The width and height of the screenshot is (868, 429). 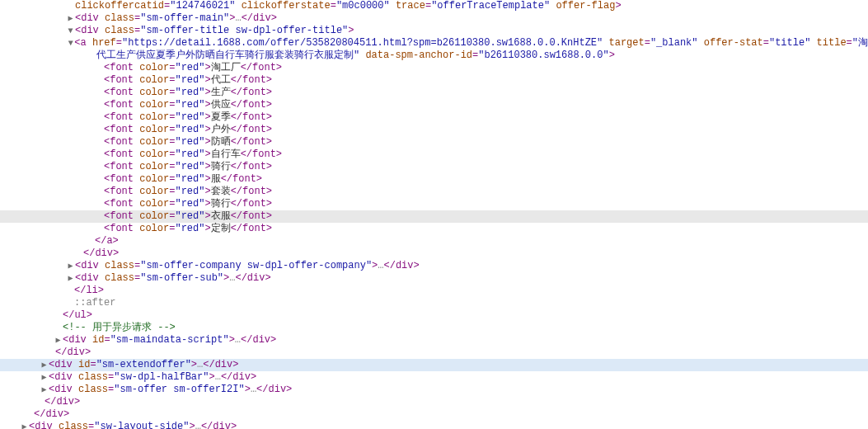 What do you see at coordinates (434, 167) in the screenshot?
I see `row-font-8: ▶<font color="red">骑行</font>` at bounding box center [434, 167].